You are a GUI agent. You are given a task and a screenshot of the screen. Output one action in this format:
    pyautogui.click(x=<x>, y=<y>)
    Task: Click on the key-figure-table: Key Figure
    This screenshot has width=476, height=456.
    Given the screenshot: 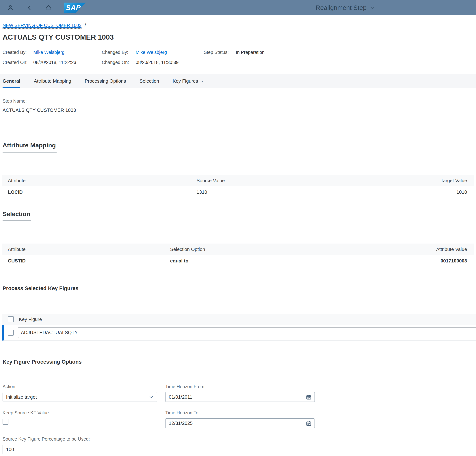 What is the action you would take?
    pyautogui.click(x=239, y=327)
    